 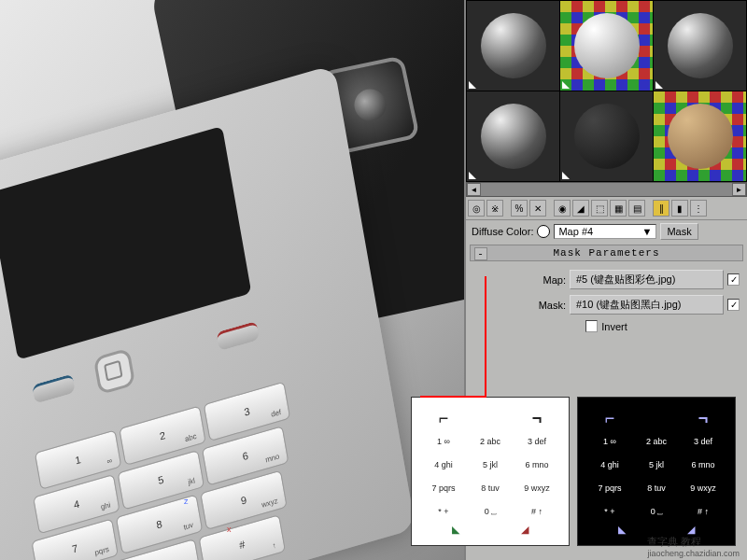 What do you see at coordinates (679, 231) in the screenshot?
I see `mask-type-button: Mask` at bounding box center [679, 231].